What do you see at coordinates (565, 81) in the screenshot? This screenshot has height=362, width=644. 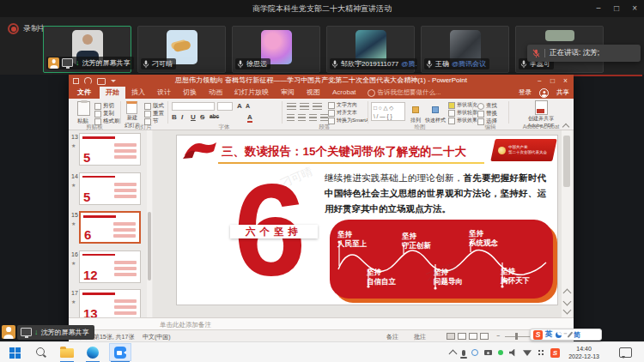 I see `ppt-close-button: ×` at bounding box center [565, 81].